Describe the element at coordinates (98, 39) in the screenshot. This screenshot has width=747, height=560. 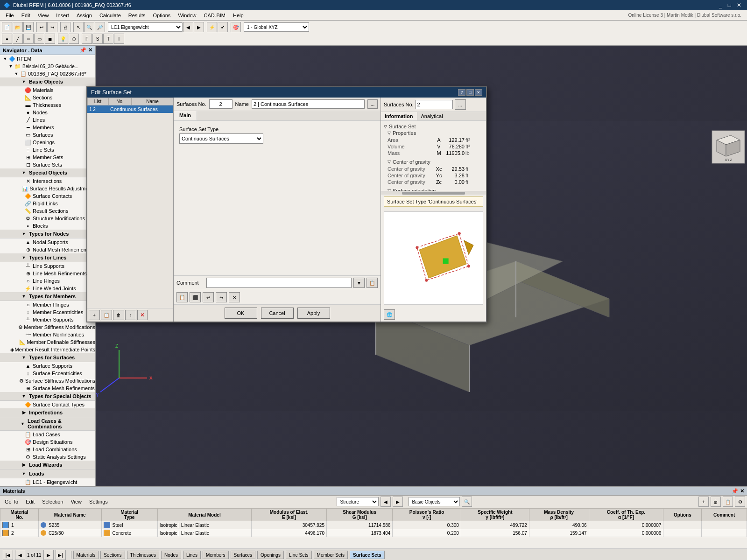
I see `tb-side: S` at that location.